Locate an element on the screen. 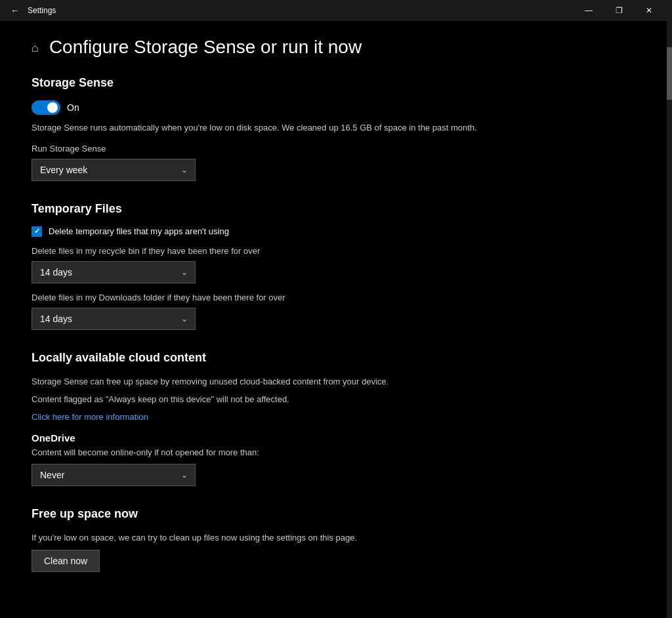 The width and height of the screenshot is (672, 618). onedrive-description: Content will become online-only if not o… is located at coordinates (333, 453).